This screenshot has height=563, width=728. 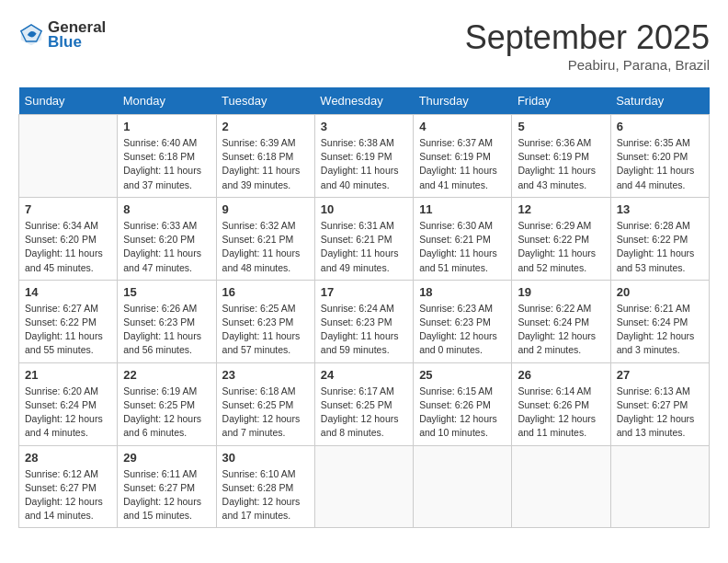 I want to click on day-number: 13, so click(x=660, y=210).